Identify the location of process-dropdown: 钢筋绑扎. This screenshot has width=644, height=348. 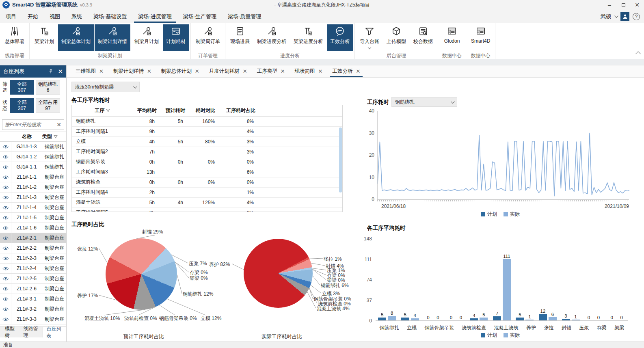
(424, 102).